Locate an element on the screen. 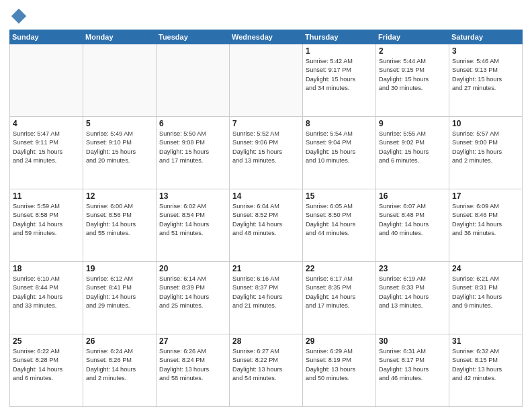 The height and width of the screenshot is (411, 532). day-info: Sunrise: 5:59 AM Sunset: 8:58 PM Dayligh… is located at coordinates (46, 220).